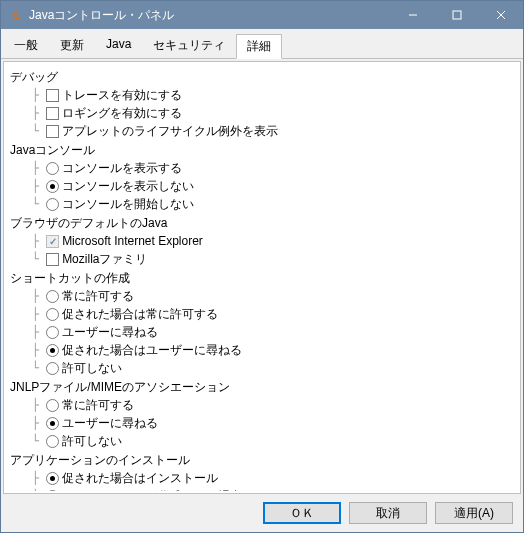 The image size is (524, 533). Describe the element at coordinates (189, 46) in the screenshot. I see `tab-3: セキュリティ` at that location.